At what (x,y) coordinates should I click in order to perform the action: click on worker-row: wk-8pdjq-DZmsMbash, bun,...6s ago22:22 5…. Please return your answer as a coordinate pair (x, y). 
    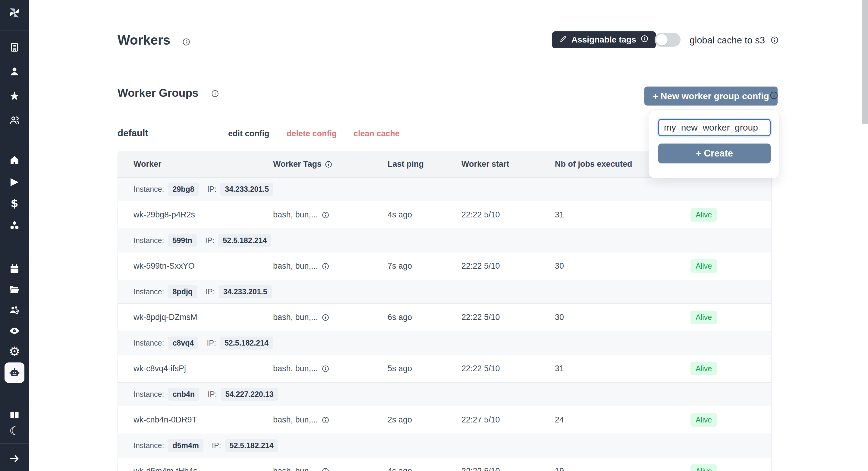
    Looking at the image, I should click on (445, 318).